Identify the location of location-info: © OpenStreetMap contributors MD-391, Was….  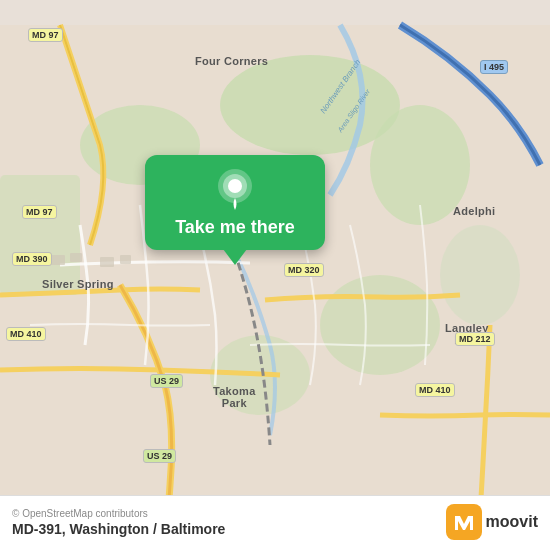
(118, 522).